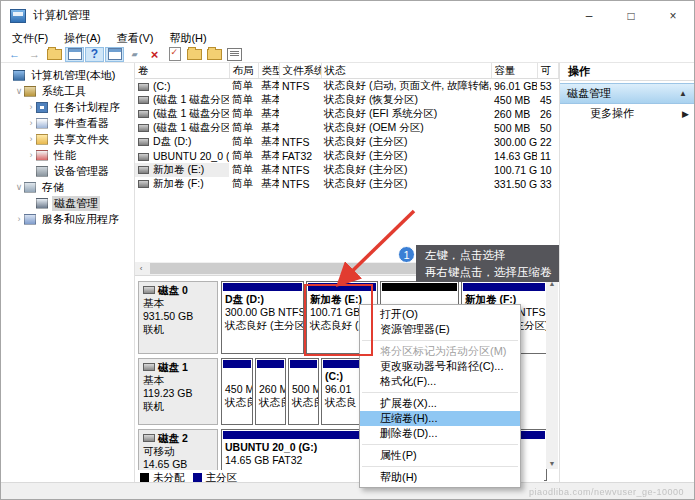  Describe the element at coordinates (34, 54) in the screenshot. I see `forward-icon: →` at that location.